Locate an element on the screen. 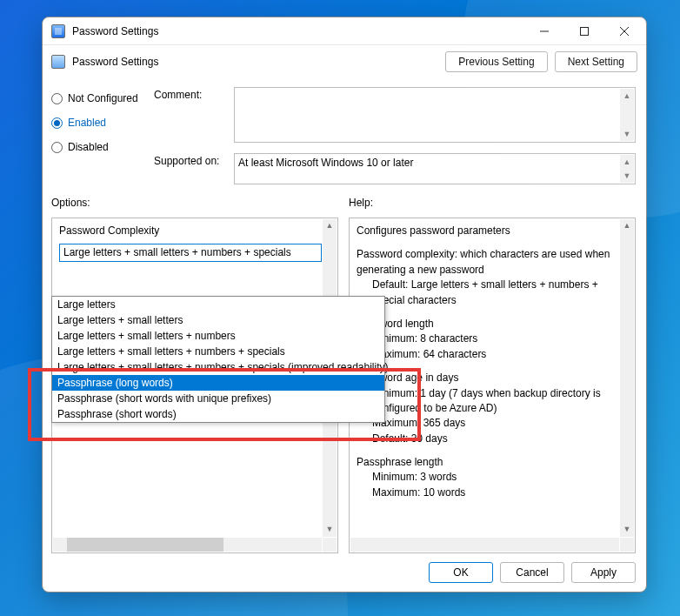 The height and width of the screenshot is (616, 680). help-text: Minimum: 3 words is located at coordinates (488, 477).